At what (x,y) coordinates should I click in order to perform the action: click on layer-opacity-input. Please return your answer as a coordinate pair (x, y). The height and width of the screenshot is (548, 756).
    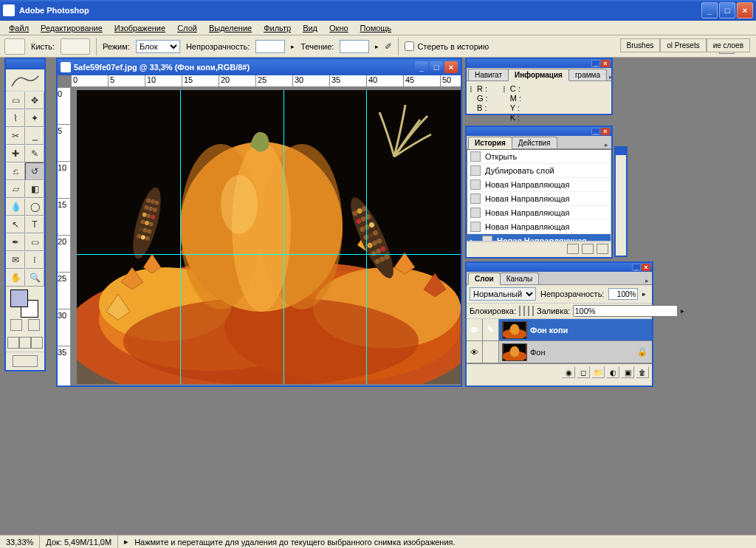
    Looking at the image, I should click on (623, 294).